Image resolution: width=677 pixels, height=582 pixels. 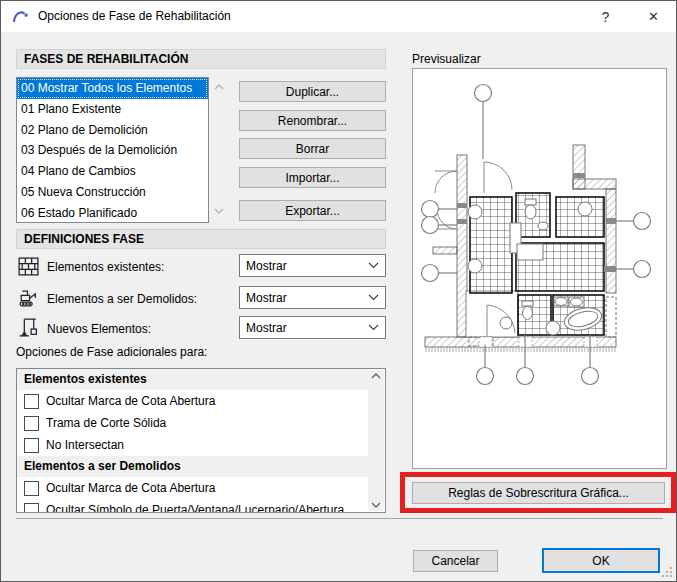 What do you see at coordinates (312, 120) in the screenshot?
I see `rename-button: Renombrar...` at bounding box center [312, 120].